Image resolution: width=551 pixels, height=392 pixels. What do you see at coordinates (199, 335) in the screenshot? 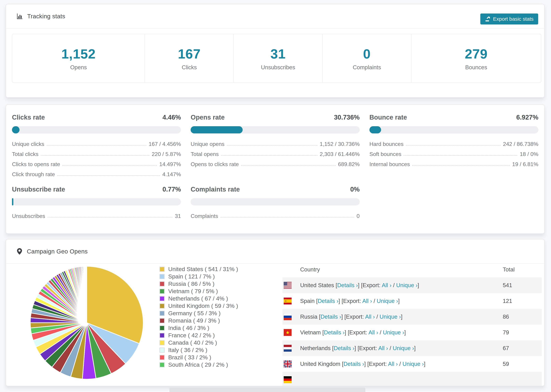
I see `legend-item-france: France ( 42 / 2% )` at bounding box center [199, 335].